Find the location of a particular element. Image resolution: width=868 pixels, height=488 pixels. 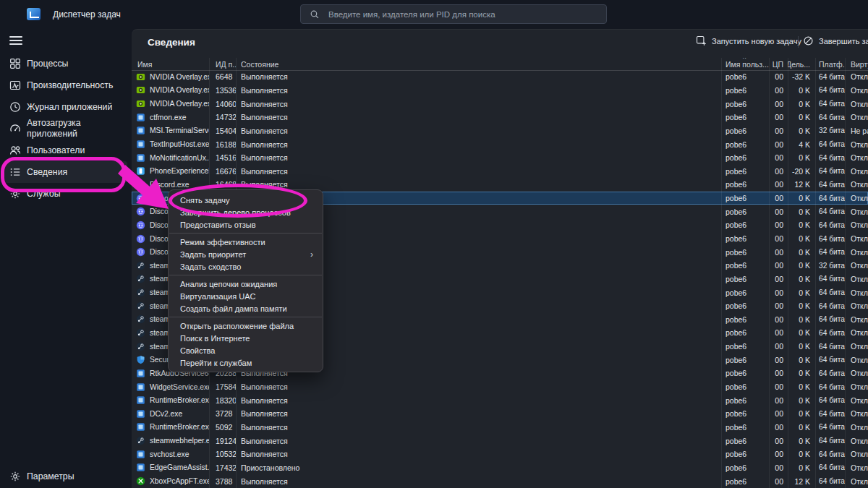

page-title: Сведения is located at coordinates (171, 42).